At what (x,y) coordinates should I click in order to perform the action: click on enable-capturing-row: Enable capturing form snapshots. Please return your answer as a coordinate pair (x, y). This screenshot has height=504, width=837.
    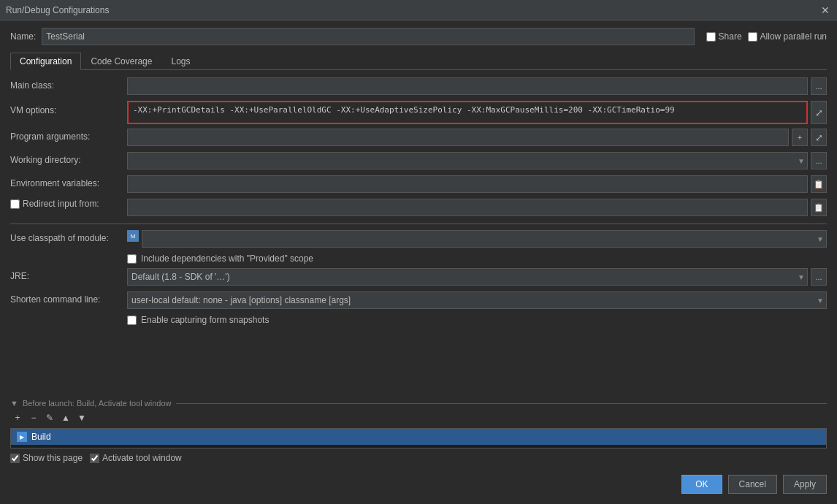
    Looking at the image, I should click on (418, 320).